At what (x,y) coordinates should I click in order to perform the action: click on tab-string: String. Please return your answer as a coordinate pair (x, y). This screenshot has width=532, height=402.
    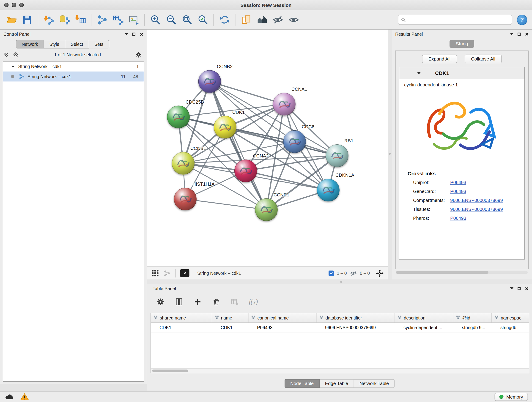
    Looking at the image, I should click on (462, 44).